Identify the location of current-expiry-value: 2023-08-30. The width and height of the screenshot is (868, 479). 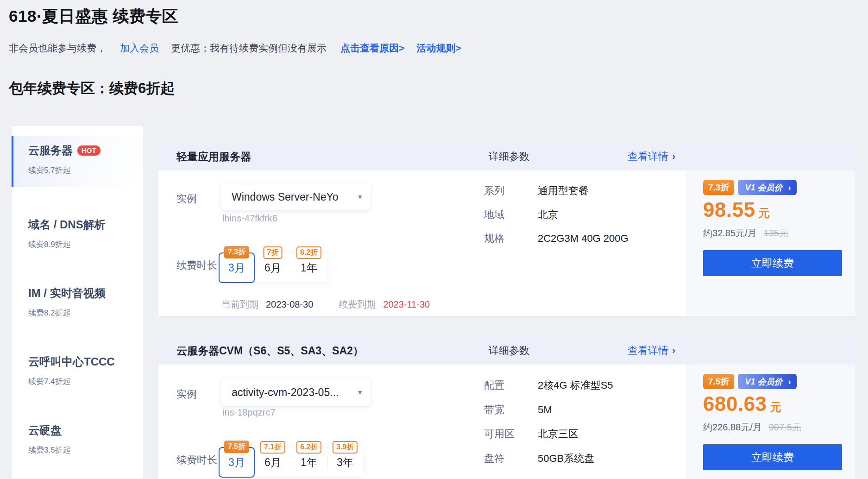
(289, 305).